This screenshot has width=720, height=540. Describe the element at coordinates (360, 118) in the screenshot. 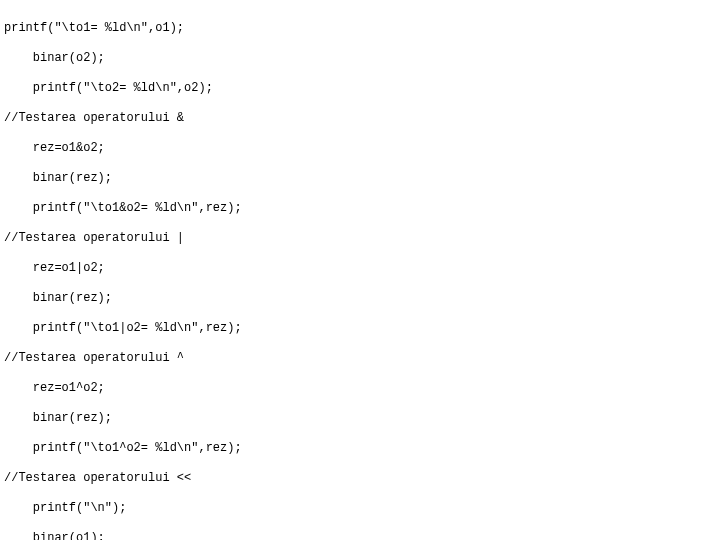

I see `code-line: //Testarea operatorului &` at that location.